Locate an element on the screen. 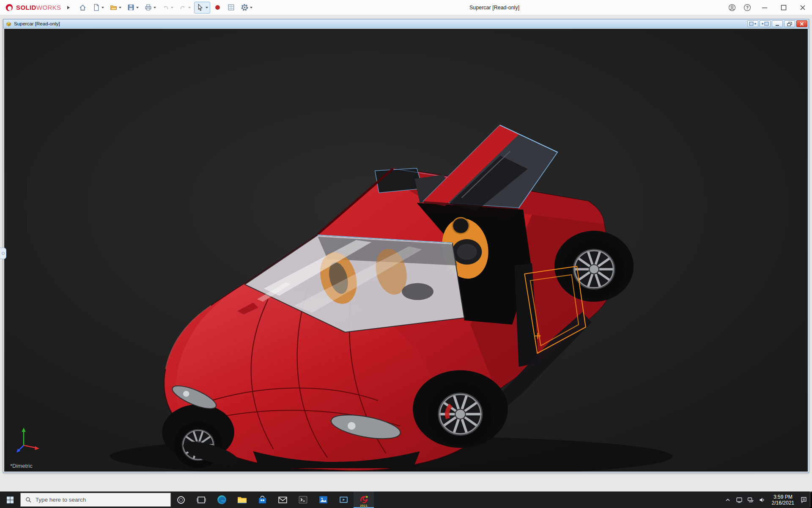  brand-solid: SOLID is located at coordinates (26, 8).